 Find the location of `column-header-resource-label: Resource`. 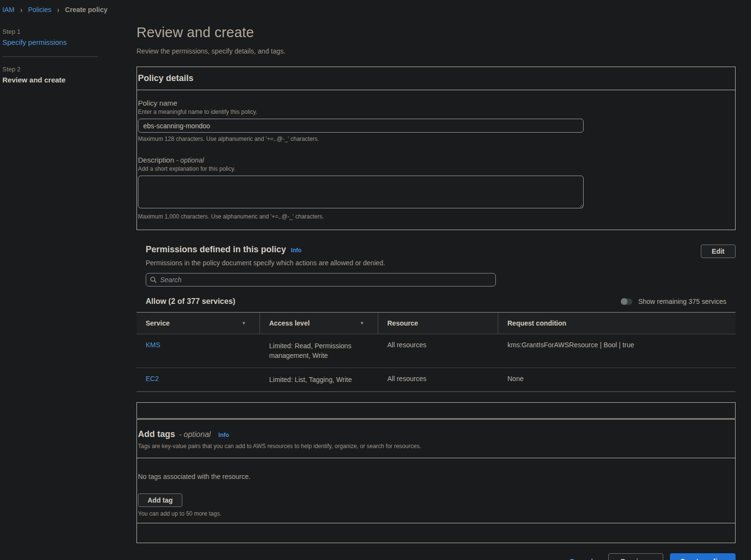

column-header-resource-label: Resource is located at coordinates (403, 323).